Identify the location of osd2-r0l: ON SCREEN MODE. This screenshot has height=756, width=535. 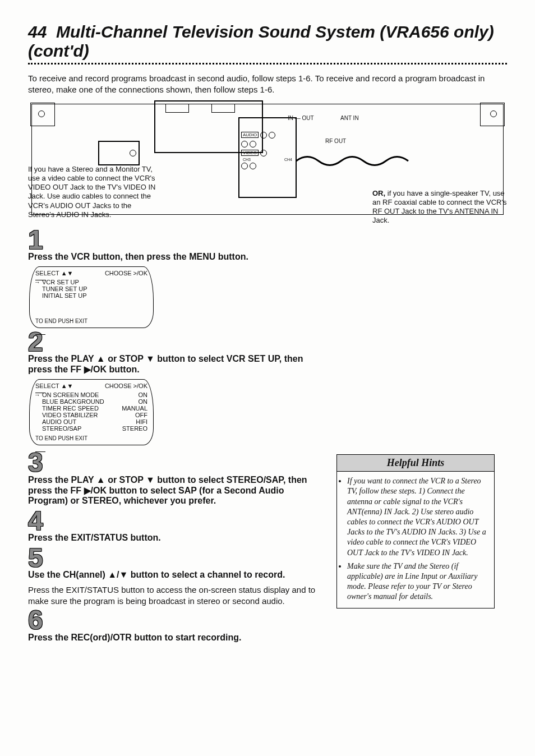
(71, 395).